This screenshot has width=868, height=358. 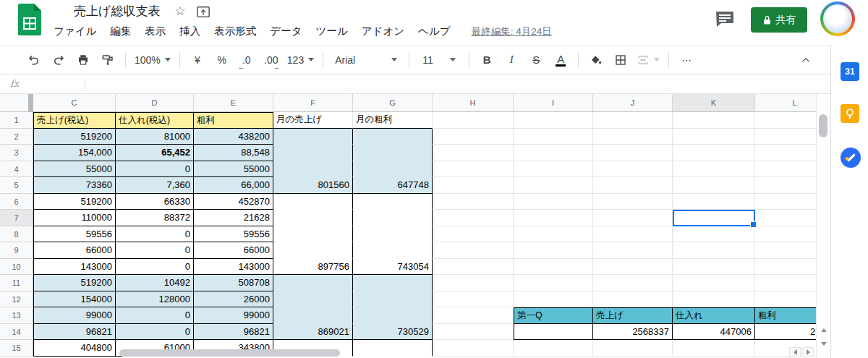 What do you see at coordinates (17, 349) in the screenshot?
I see `row-header-15: 15` at bounding box center [17, 349].